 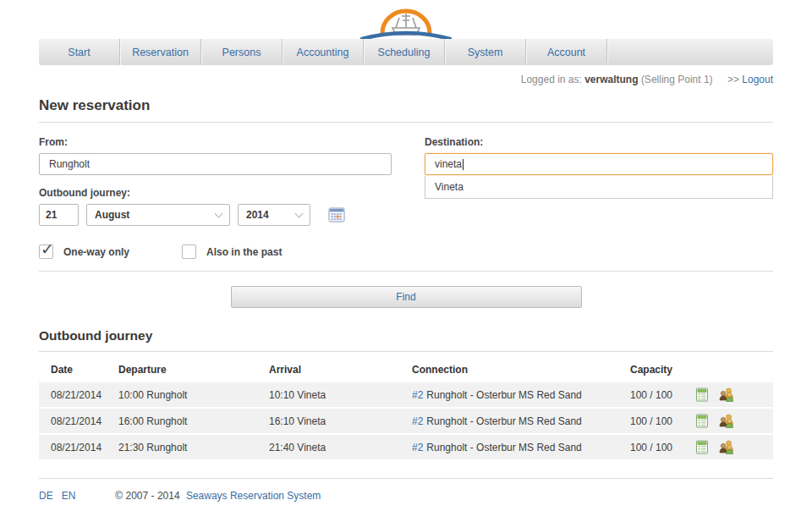 What do you see at coordinates (254, 496) in the screenshot?
I see `system-name-link: Seaways Reservation System` at bounding box center [254, 496].